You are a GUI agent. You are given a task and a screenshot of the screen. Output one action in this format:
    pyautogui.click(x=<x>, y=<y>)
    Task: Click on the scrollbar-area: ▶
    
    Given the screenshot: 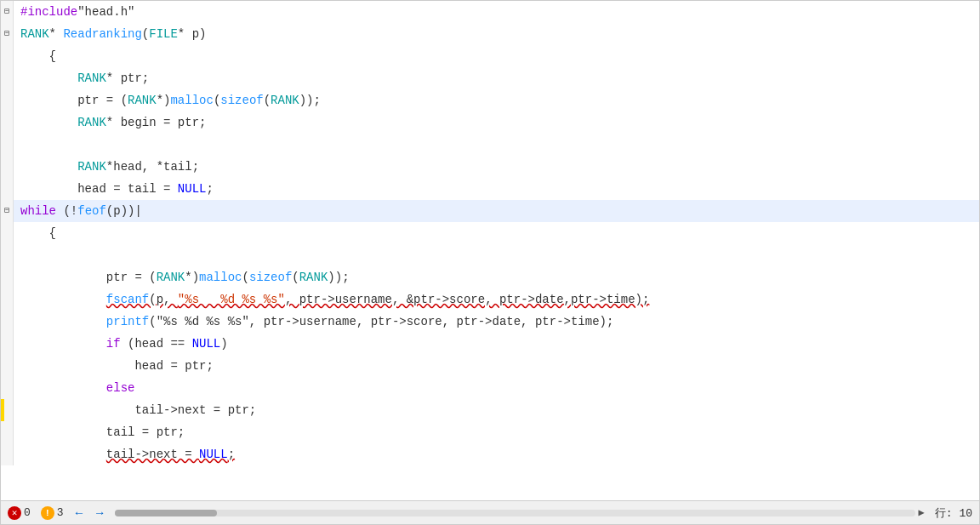 What is the action you would take?
    pyautogui.click(x=519, y=512)
    